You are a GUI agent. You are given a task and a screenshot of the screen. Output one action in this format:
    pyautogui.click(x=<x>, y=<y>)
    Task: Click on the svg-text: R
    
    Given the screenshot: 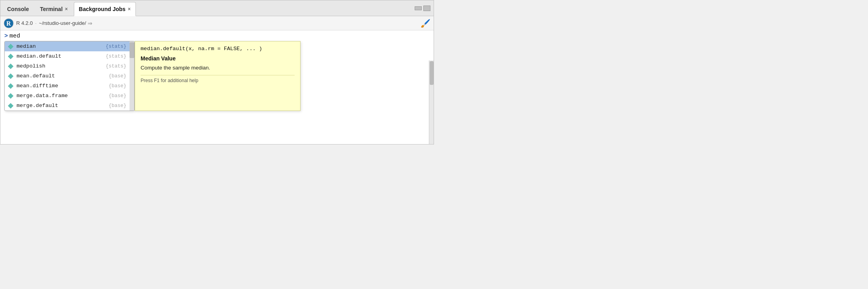 What is the action you would take?
    pyautogui.click(x=9, y=24)
    